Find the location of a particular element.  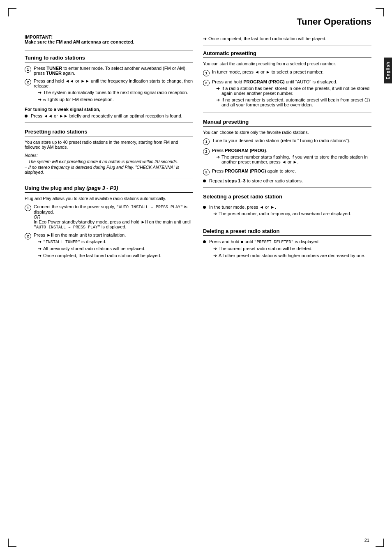

corner-bl is located at coordinates (12, 543).